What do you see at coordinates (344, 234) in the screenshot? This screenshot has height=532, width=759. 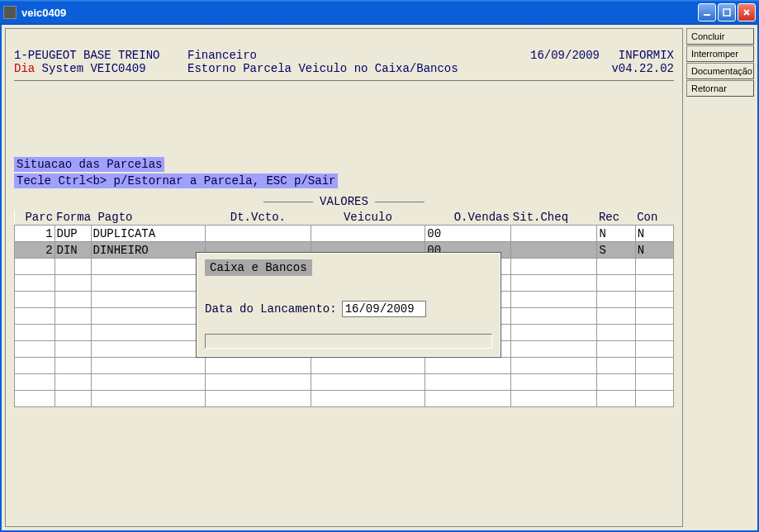 I see `table-row: 1DUPDUPLICATA00NN` at bounding box center [344, 234].